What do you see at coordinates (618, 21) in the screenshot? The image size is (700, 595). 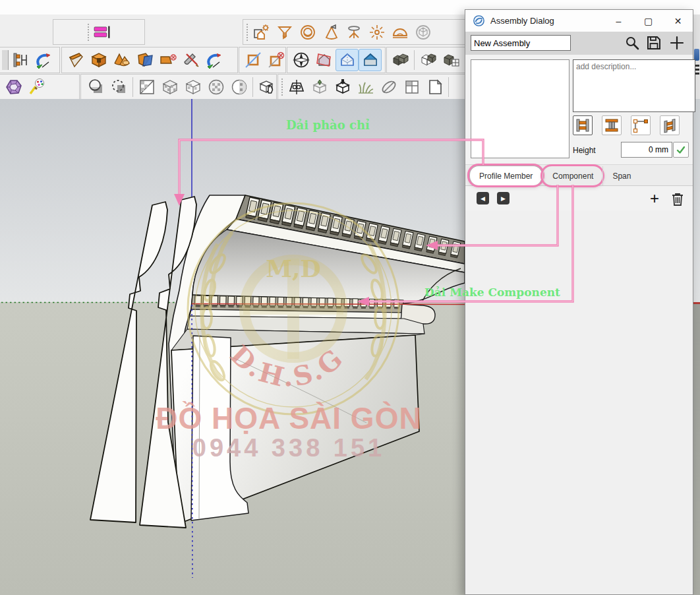 I see `minimize-button: –` at bounding box center [618, 21].